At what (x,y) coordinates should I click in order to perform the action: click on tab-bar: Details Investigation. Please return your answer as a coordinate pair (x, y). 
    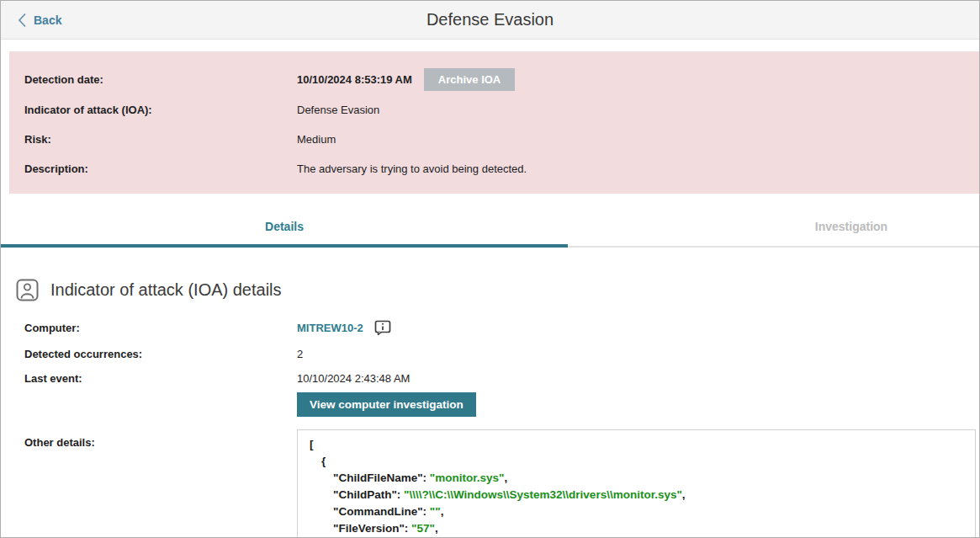
    Looking at the image, I should click on (490, 221).